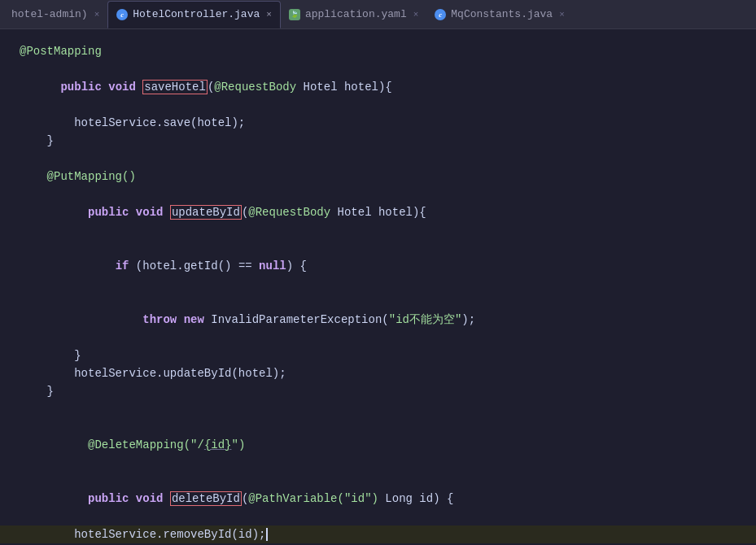 The width and height of the screenshot is (756, 545). Describe the element at coordinates (37, 141) in the screenshot. I see `line4-content: }` at that location.